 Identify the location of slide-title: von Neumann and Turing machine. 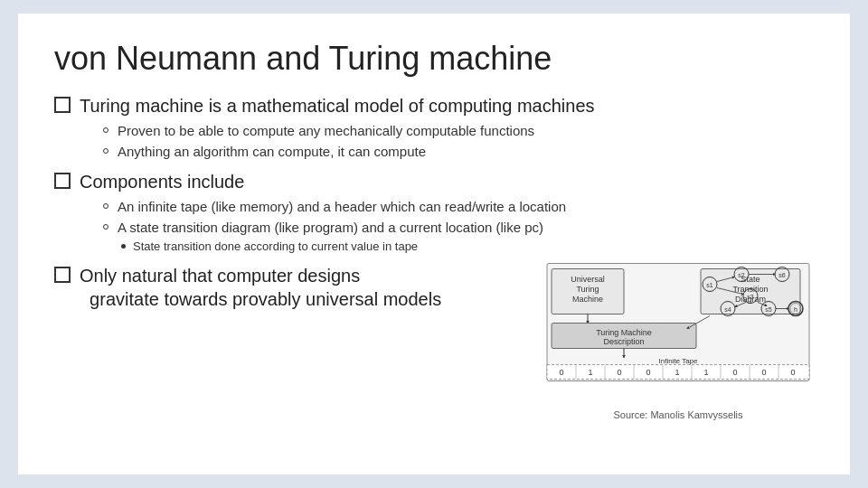
(434, 58).